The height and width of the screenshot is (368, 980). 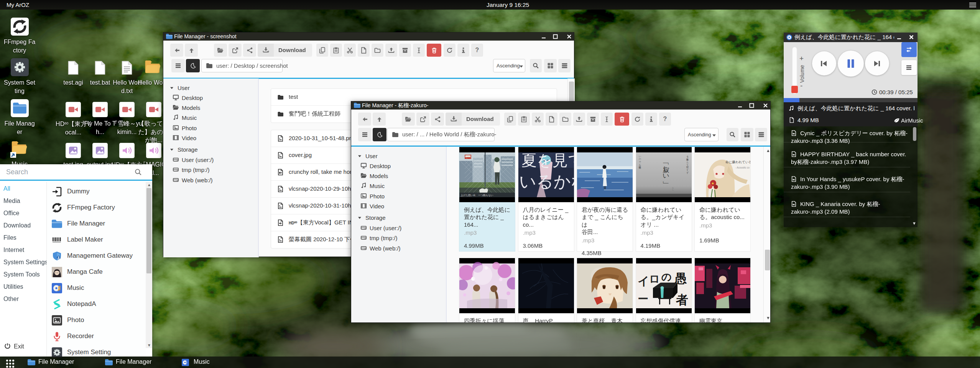 What do you see at coordinates (688, 164) in the screenshot?
I see `svg-text: る意味なんて近のすず` at bounding box center [688, 164].